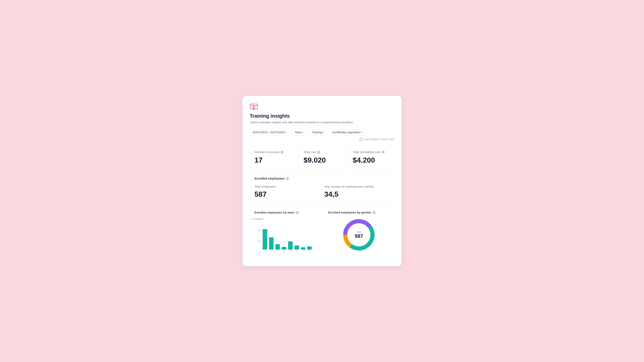 Image resolution: width=644 pixels, height=362 pixels. I want to click on date-range-filter: 01/07/2023 - 31/07/2023 ▾, so click(270, 132).